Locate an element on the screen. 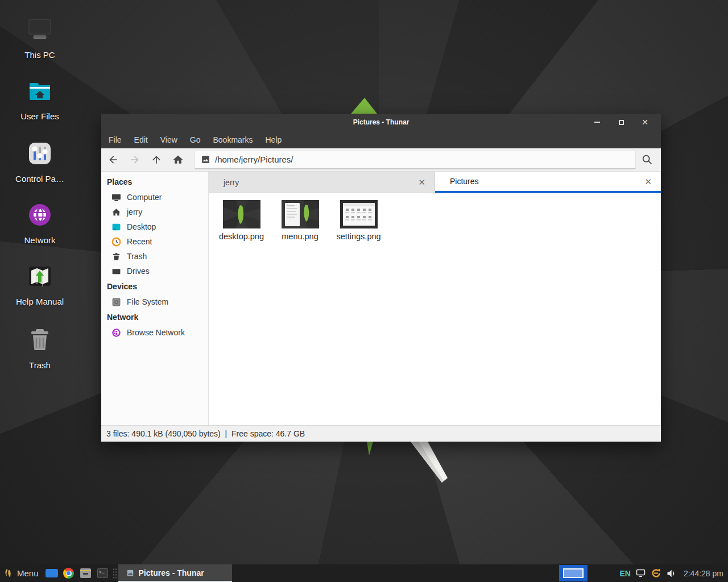 The image size is (728, 582). sidebar-item-label: Browse Network is located at coordinates (156, 332).